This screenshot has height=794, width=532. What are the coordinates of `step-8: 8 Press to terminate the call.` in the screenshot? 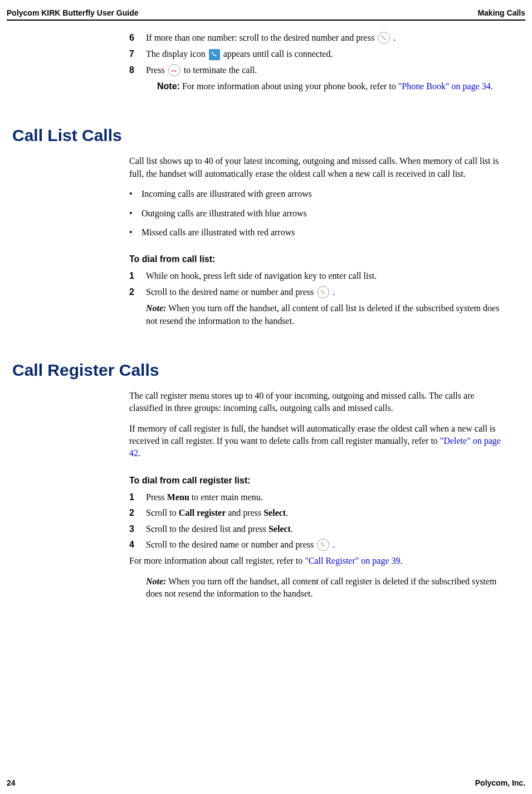 It's located at (320, 70).